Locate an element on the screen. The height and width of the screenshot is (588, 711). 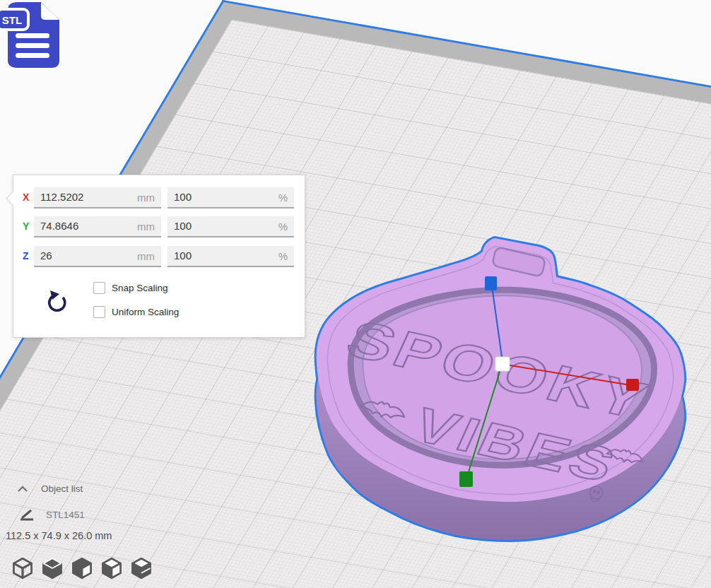
view-3d-icon is located at coordinates (23, 568).